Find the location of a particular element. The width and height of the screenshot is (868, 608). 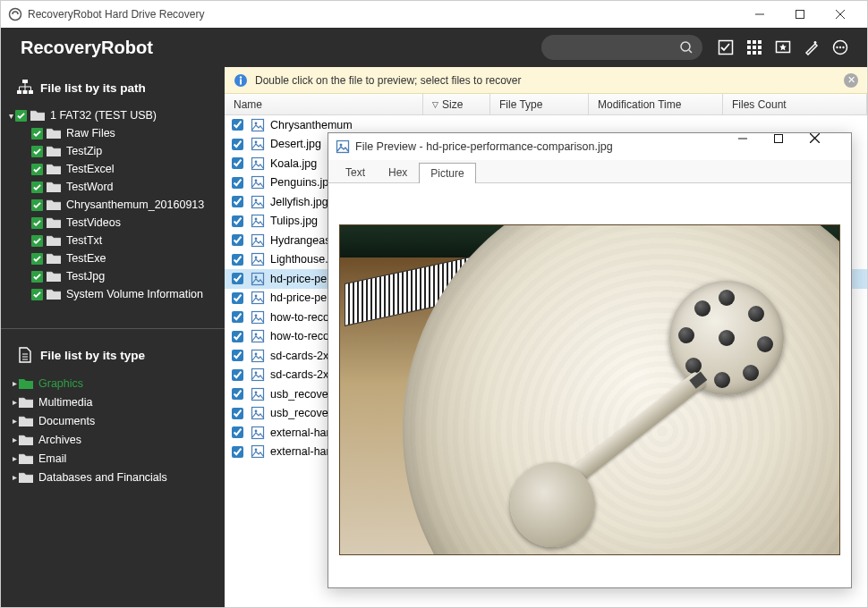

tree-item: Chrysanthemum_20160913 is located at coordinates (113, 205).